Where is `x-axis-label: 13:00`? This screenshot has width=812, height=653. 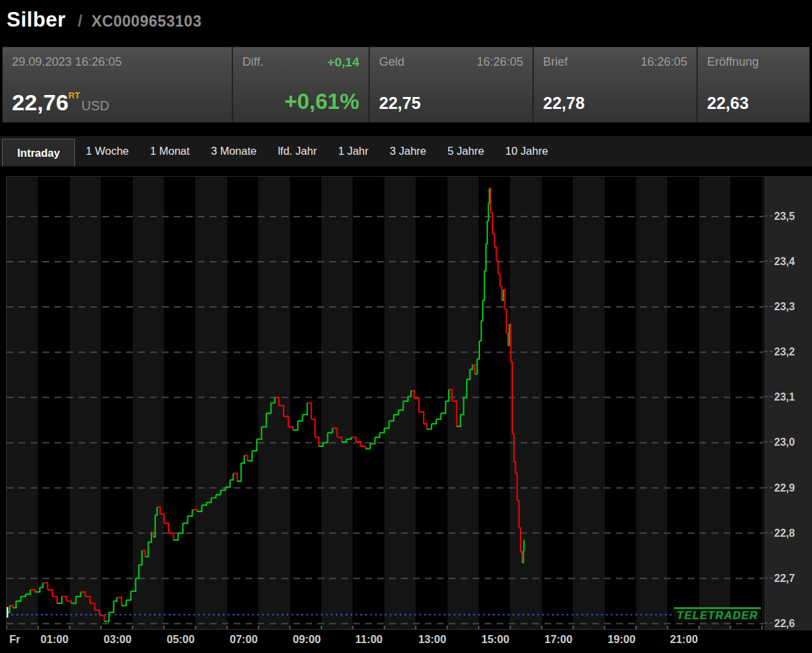
x-axis-label: 13:00 is located at coordinates (432, 639).